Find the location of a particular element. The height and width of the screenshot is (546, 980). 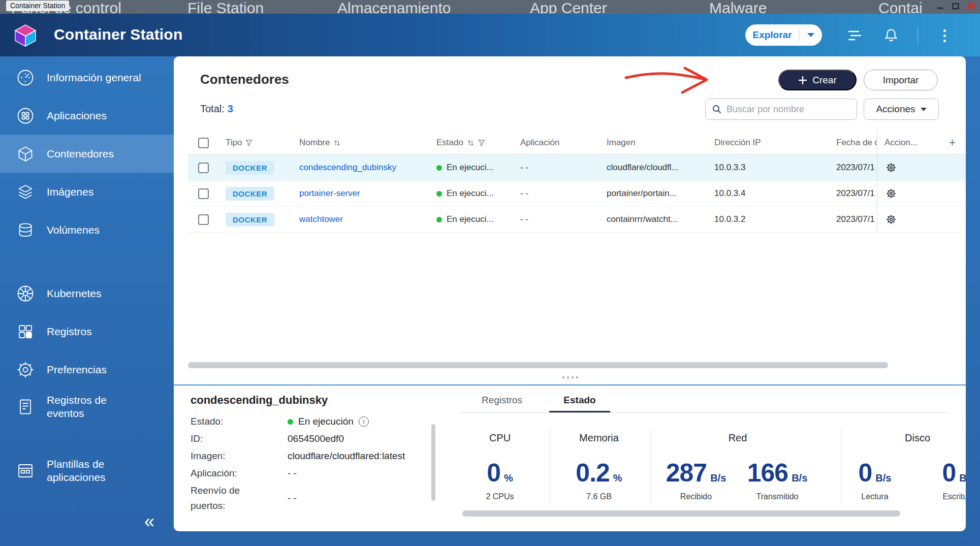

desktop-item-container: Containe is located at coordinates (901, 7).